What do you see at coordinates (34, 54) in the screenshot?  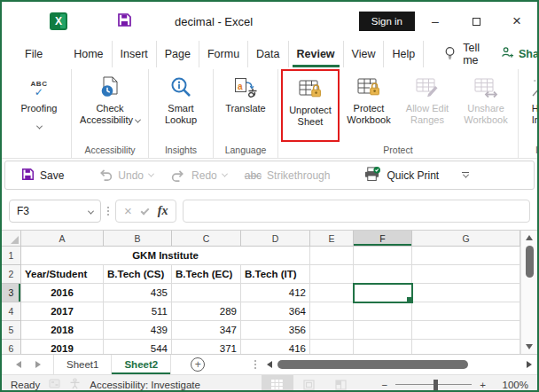 I see `tab-file: File` at bounding box center [34, 54].